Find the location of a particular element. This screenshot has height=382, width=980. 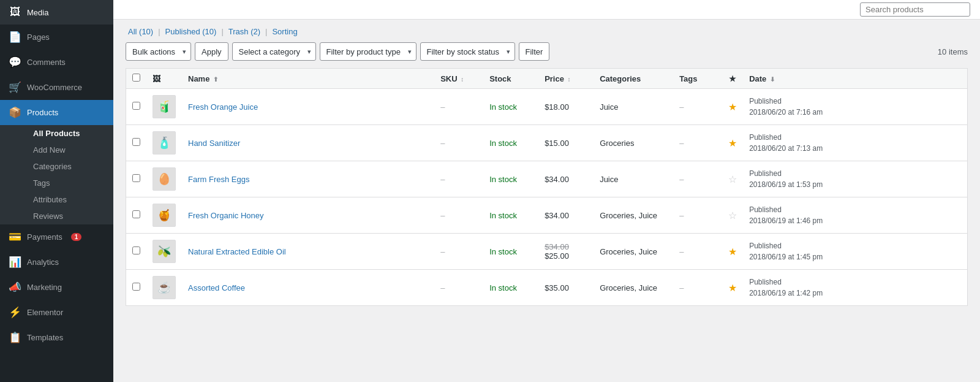

star-icon-2: ☆ is located at coordinates (733, 179).